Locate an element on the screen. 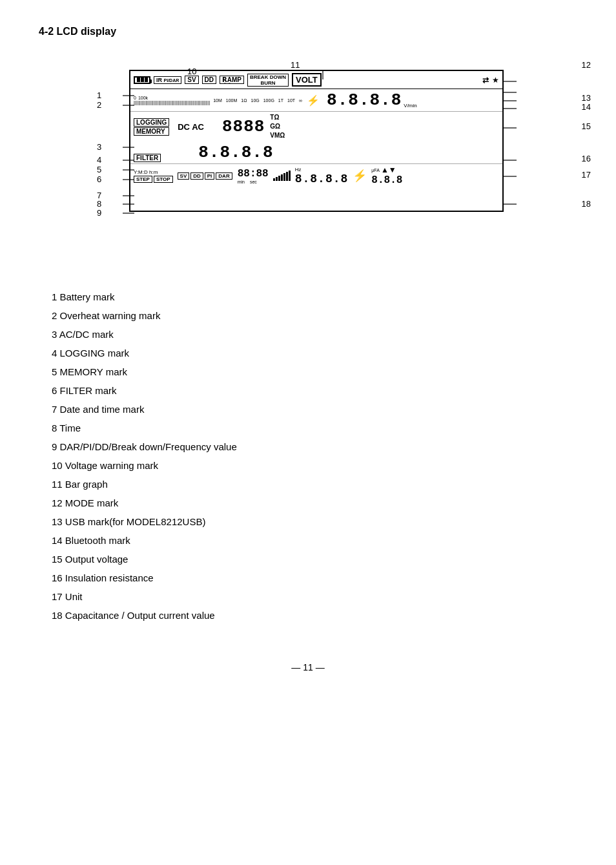 The image size is (616, 865). lightning-icon: ⚡ is located at coordinates (313, 101).